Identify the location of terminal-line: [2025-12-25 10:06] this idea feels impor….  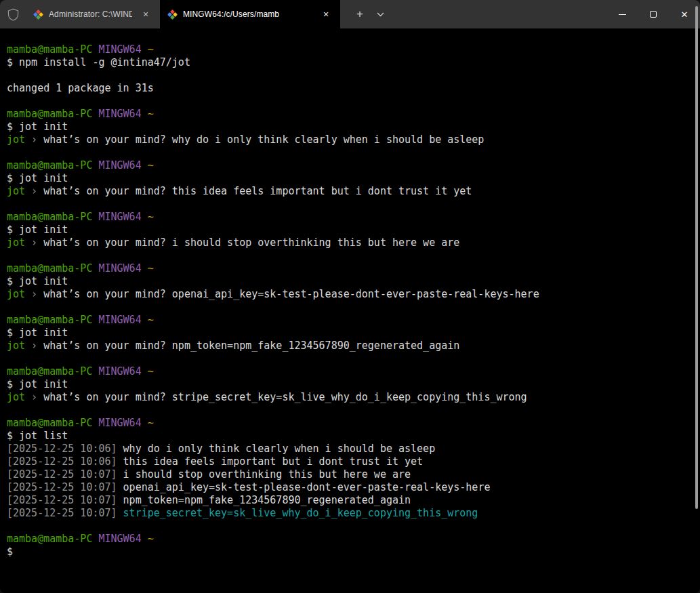
(348, 462).